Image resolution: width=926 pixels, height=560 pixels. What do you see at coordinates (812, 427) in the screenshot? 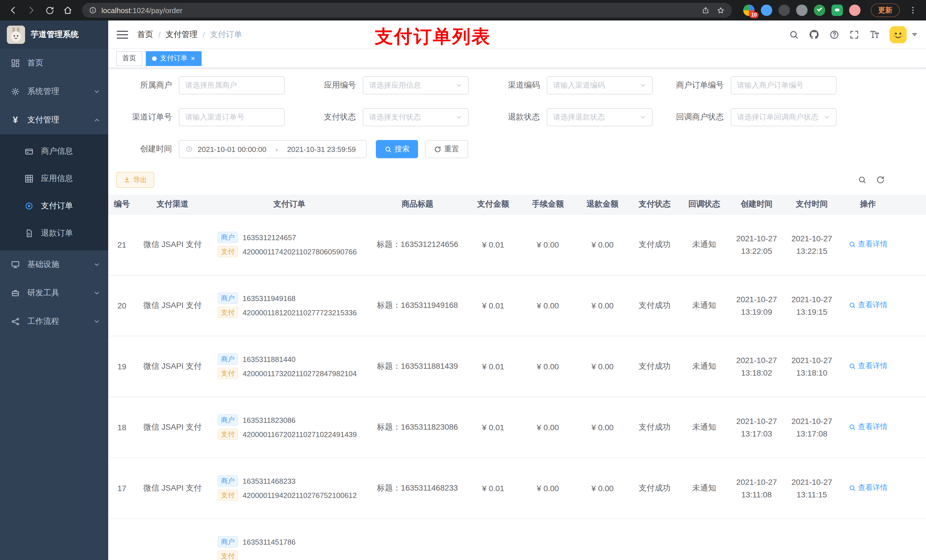
I see `pay-time-cell: 2021-10-2713:17:08` at bounding box center [812, 427].